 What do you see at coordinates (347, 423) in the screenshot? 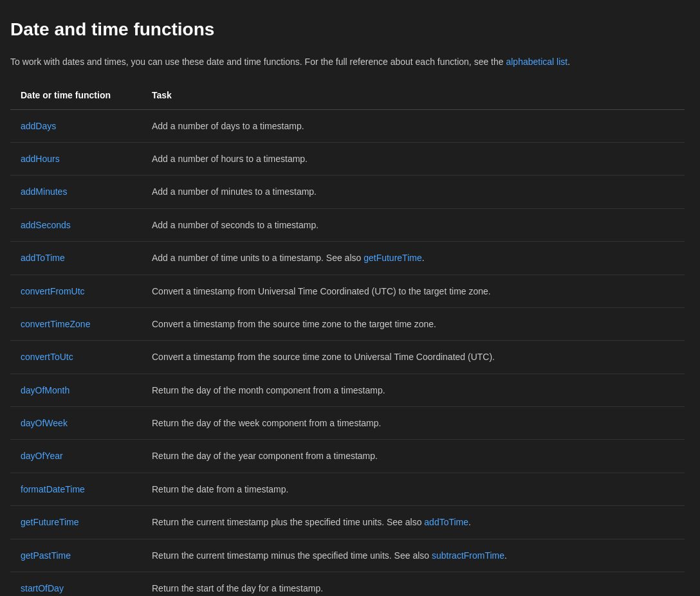
I see `table-row: dayOfWeekReturn the day of the week comp…` at bounding box center [347, 423].